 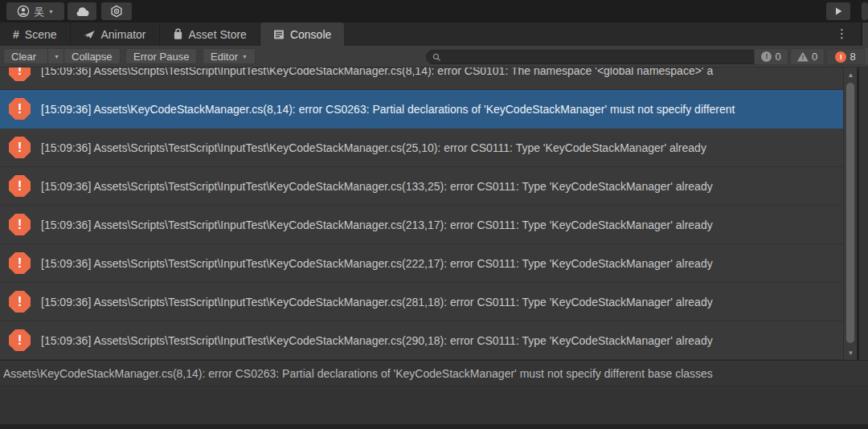 What do you see at coordinates (850, 353) in the screenshot?
I see `scroll-down-arrow-icon: ▼` at bounding box center [850, 353].